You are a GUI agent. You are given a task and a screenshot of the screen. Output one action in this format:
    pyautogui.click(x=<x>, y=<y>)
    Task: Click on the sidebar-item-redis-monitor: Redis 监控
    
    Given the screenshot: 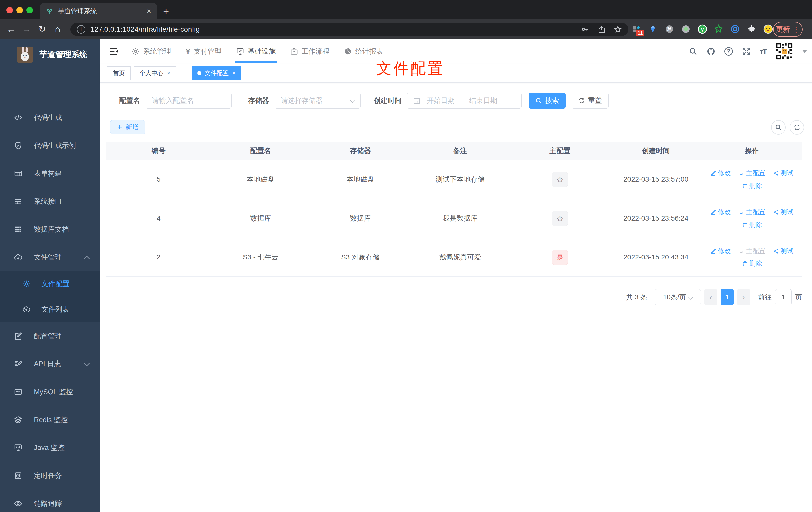 What is the action you would take?
    pyautogui.click(x=50, y=420)
    